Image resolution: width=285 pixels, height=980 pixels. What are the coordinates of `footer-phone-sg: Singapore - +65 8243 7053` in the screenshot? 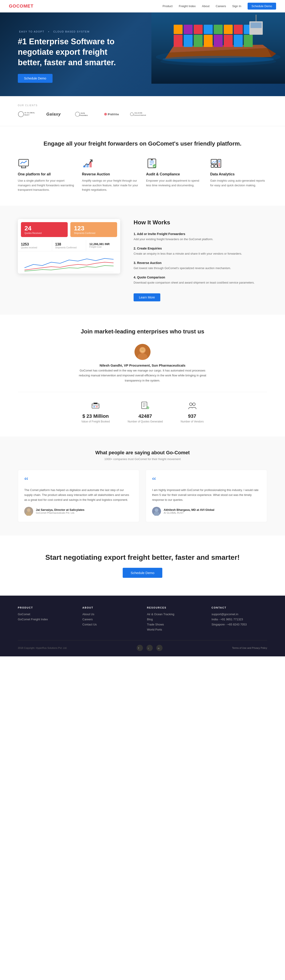 It's located at (239, 625).